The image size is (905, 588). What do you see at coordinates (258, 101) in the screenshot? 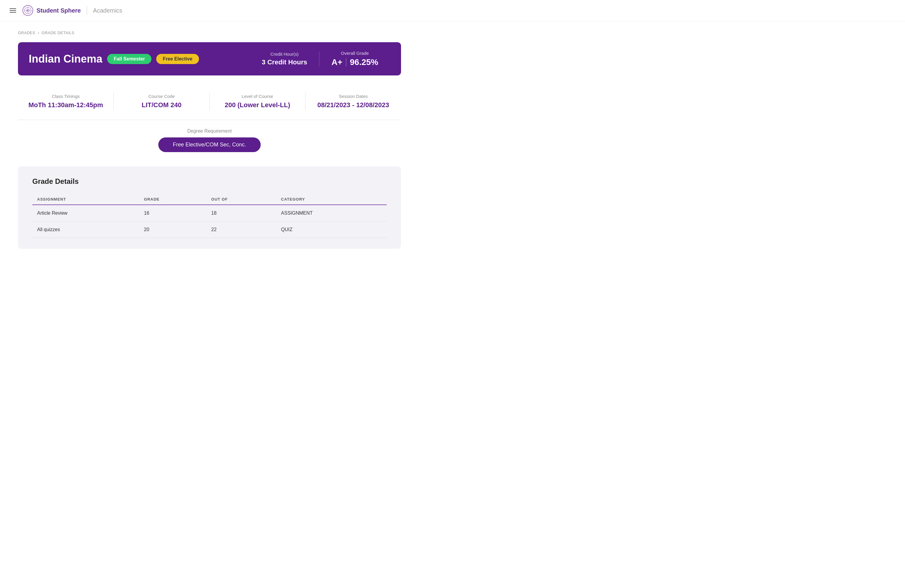
I see `level-block: Level of Course 200 (Lower Level-LL)` at bounding box center [258, 101].